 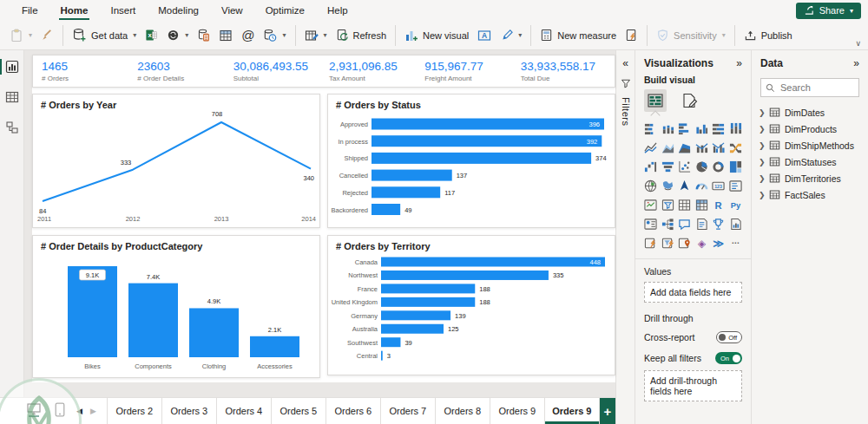 What do you see at coordinates (719, 166) in the screenshot?
I see `donut-chart-icon` at bounding box center [719, 166].